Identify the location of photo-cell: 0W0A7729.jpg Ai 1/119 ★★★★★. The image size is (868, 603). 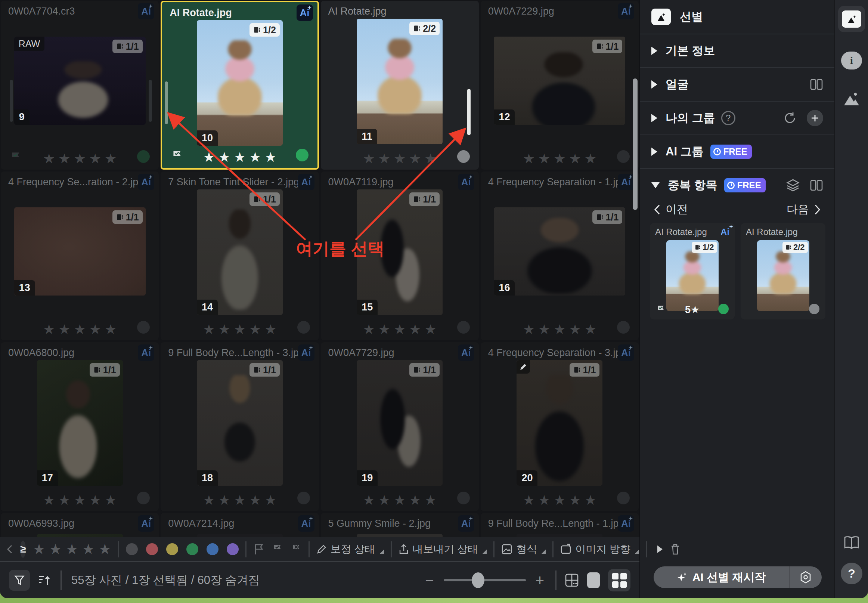
(400, 427).